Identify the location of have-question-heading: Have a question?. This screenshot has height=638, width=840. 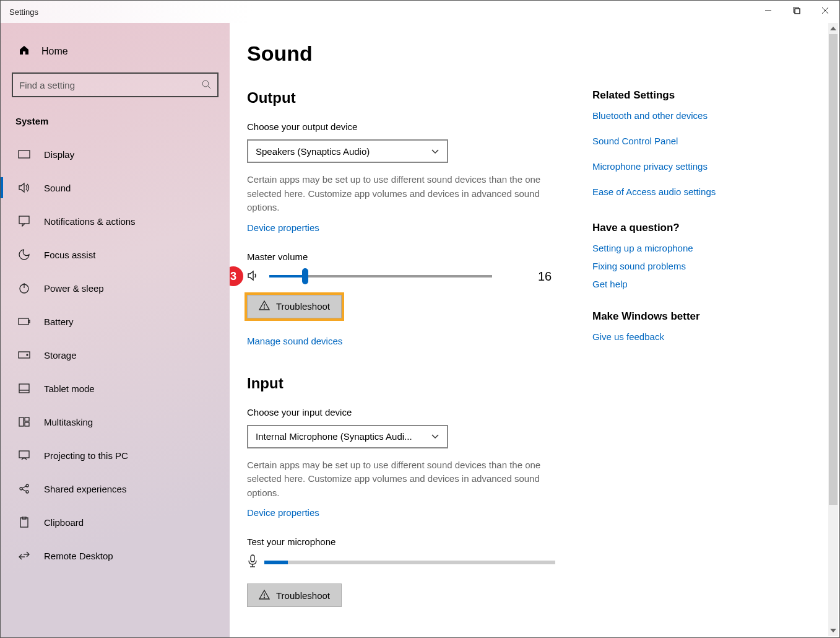
(670, 228).